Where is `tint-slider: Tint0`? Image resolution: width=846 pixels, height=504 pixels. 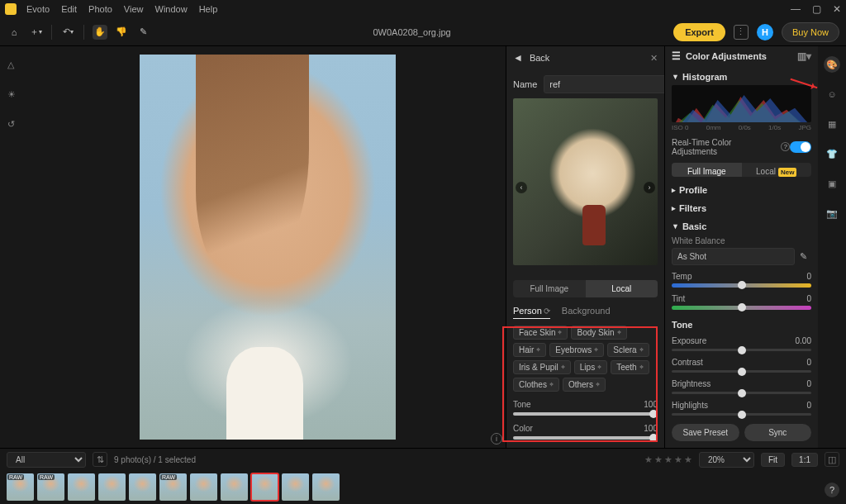
tint-slider: Tint0 is located at coordinates (742, 302).